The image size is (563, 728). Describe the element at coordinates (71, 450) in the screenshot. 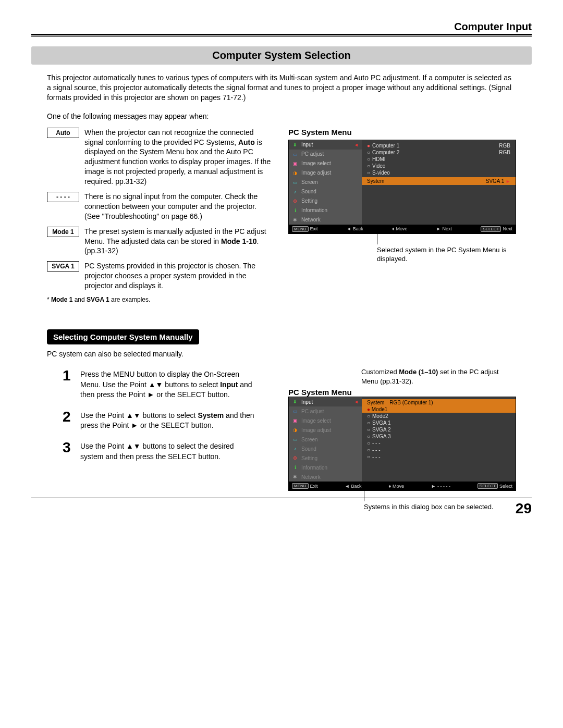

I see `step-num-3: 3` at that location.